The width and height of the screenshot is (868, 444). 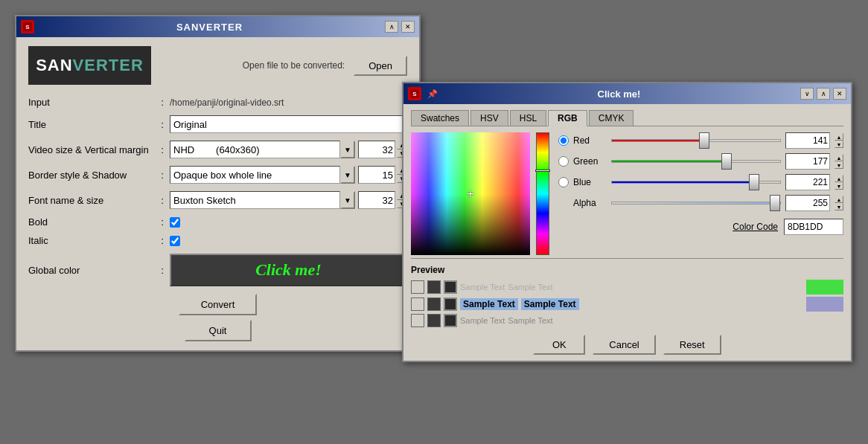 I want to click on red-up: ▲, so click(x=839, y=137).